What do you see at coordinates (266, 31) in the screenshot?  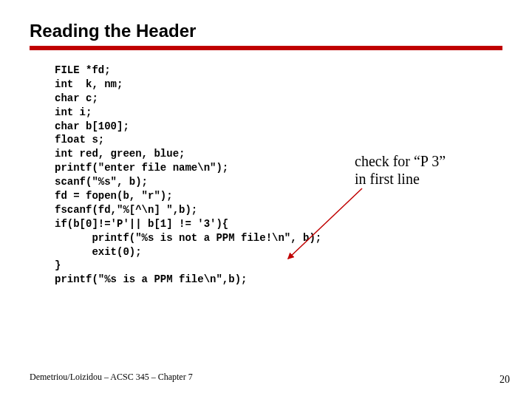 I see `slide-title: Reading the Header` at bounding box center [266, 31].